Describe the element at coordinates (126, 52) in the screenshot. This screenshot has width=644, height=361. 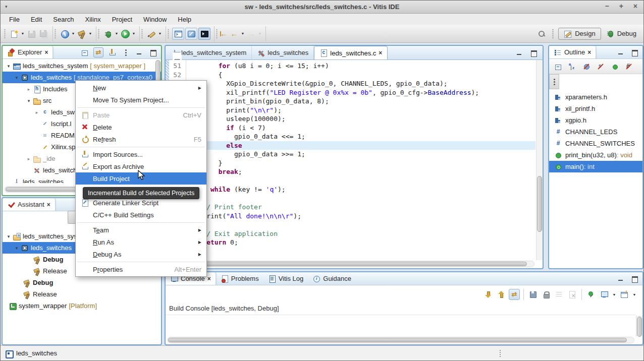
I see `view-menu-icon-button` at that location.